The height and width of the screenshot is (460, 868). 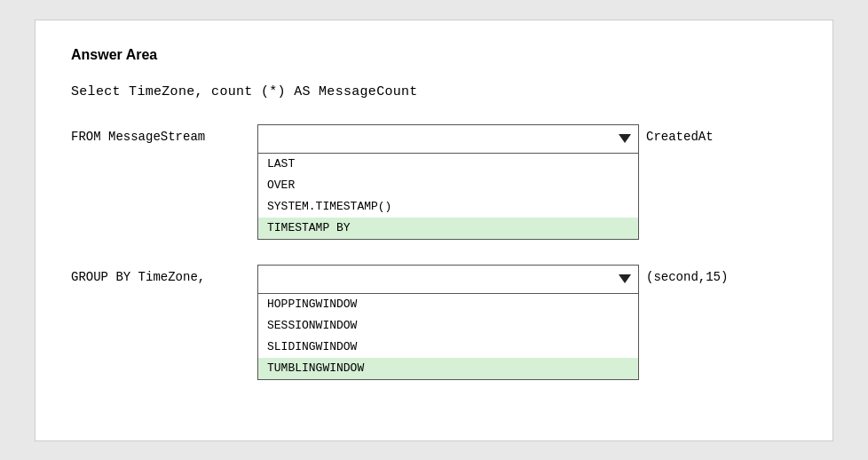 What do you see at coordinates (448, 326) in the screenshot?
I see `option-sessionwindow: SESSIONWINDOW` at bounding box center [448, 326].